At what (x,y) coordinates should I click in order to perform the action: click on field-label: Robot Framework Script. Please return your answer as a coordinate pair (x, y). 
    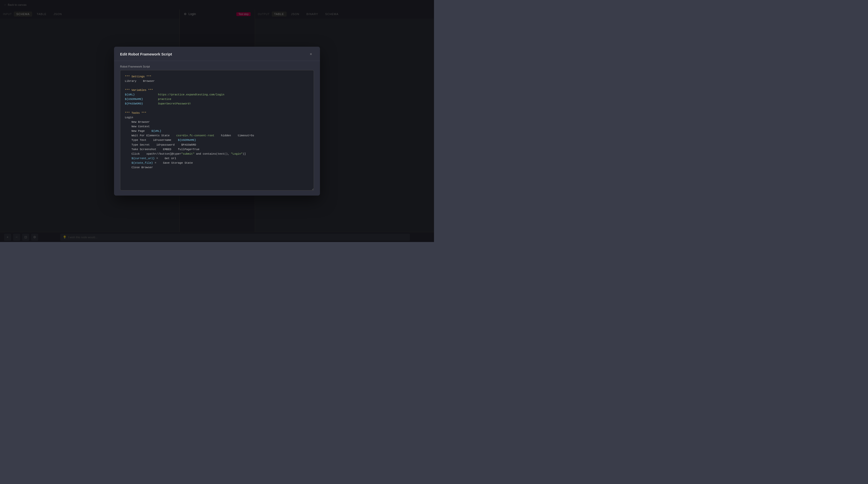
    Looking at the image, I should click on (217, 67).